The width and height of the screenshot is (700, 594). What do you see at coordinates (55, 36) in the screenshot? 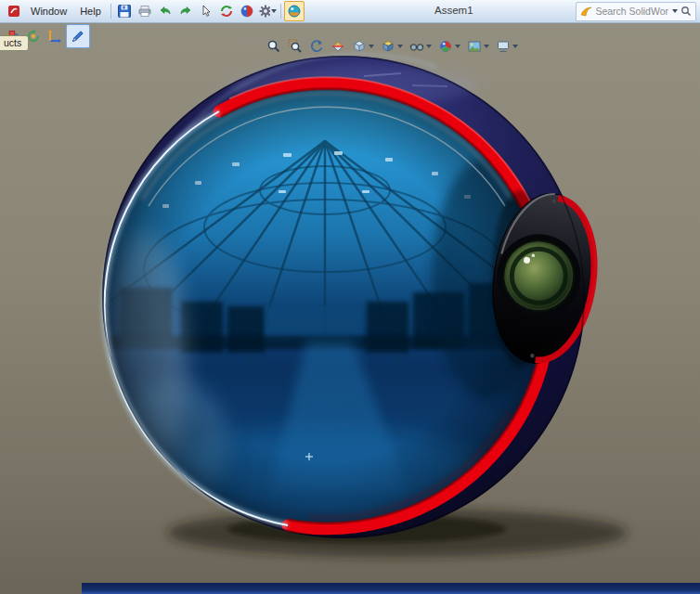
I see `instant3d-icon` at bounding box center [55, 36].